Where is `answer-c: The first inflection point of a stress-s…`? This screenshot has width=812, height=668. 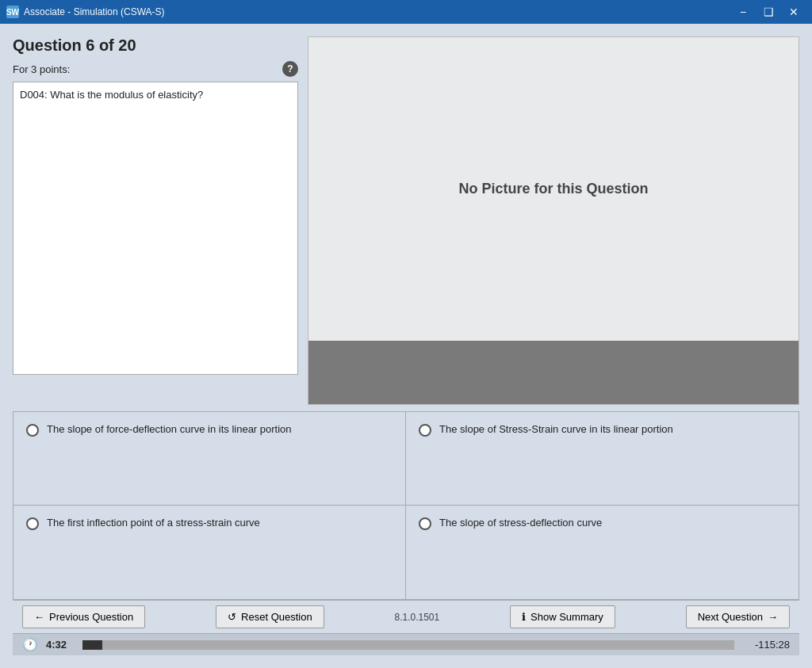 answer-c: The first inflection point of a stress-s… is located at coordinates (209, 553).